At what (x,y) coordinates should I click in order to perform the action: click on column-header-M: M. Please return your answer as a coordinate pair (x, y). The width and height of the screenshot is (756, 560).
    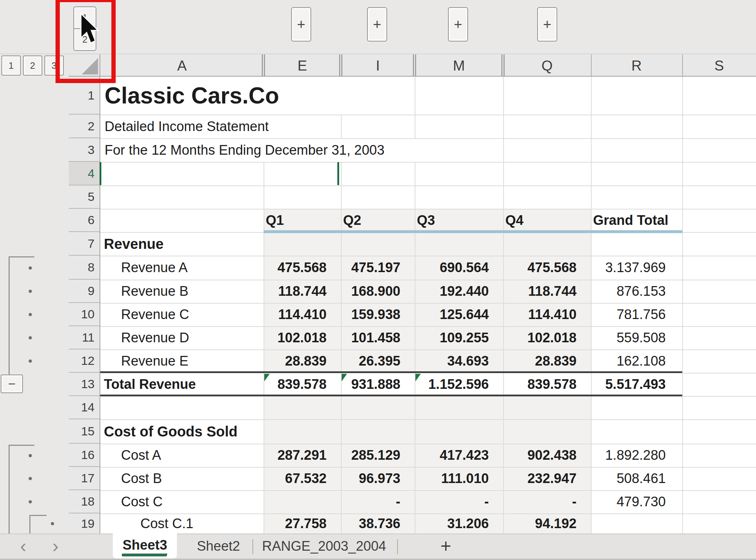
    Looking at the image, I should click on (459, 66).